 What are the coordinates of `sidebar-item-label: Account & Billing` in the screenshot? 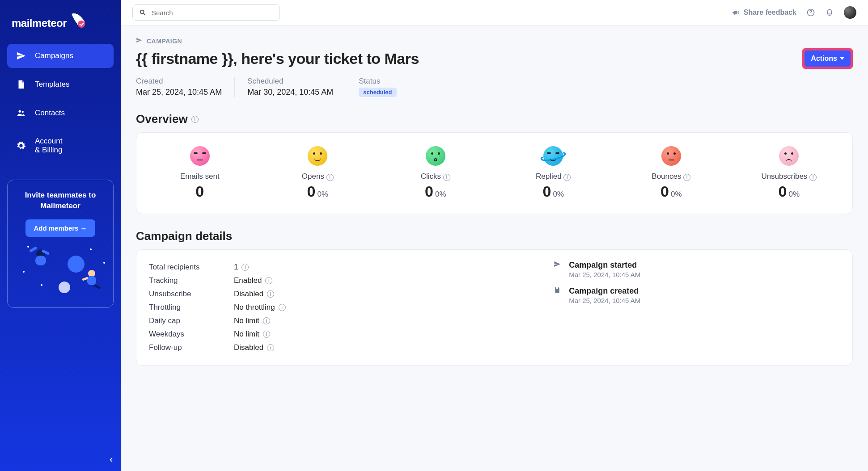 It's located at (48, 146).